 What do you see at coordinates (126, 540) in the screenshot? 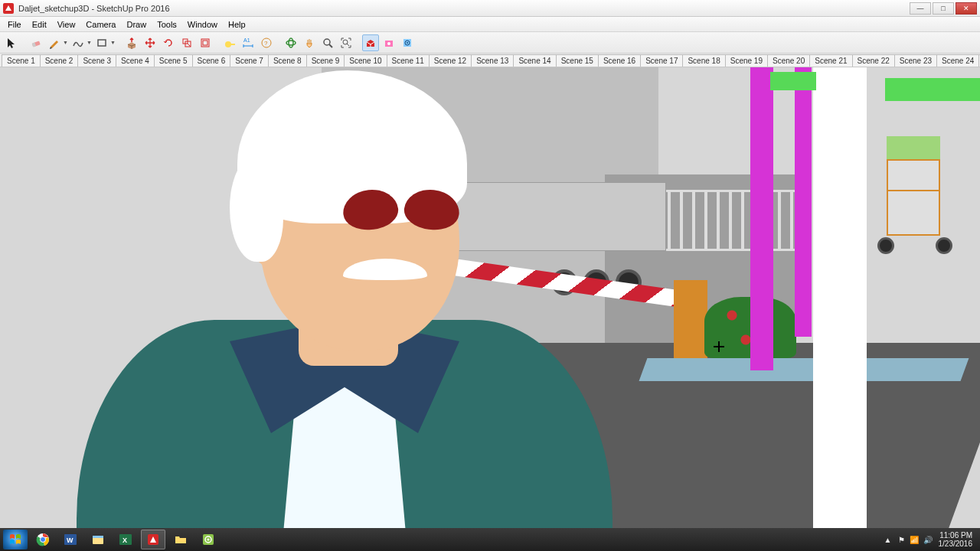
I see `taskbar-app-excel: X` at bounding box center [126, 540].